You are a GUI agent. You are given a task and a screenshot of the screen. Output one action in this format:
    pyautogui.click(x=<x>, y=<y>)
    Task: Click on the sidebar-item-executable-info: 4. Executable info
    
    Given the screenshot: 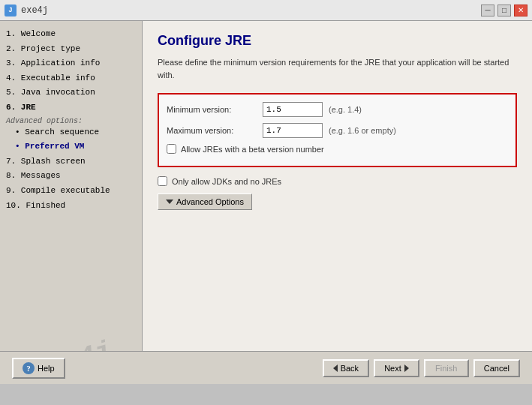 What is the action you would take?
    pyautogui.click(x=71, y=79)
    